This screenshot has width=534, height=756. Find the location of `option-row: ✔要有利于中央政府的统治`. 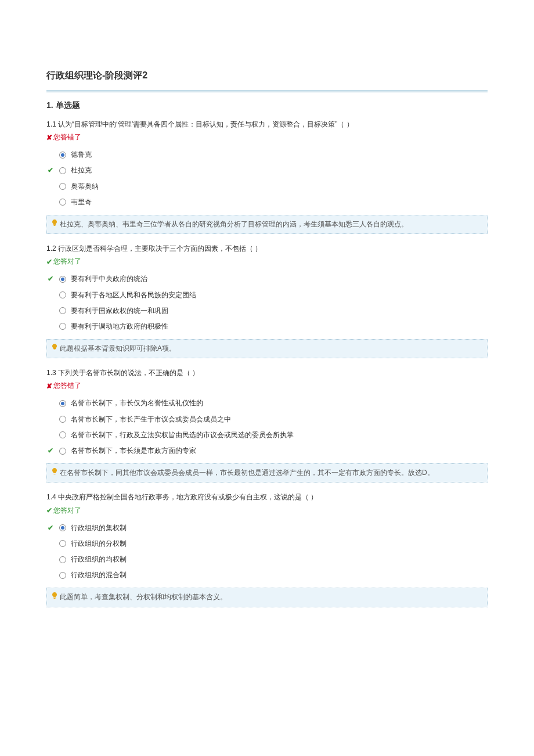

option-row: ✔要有利于中央政府的统治 is located at coordinates (267, 279).